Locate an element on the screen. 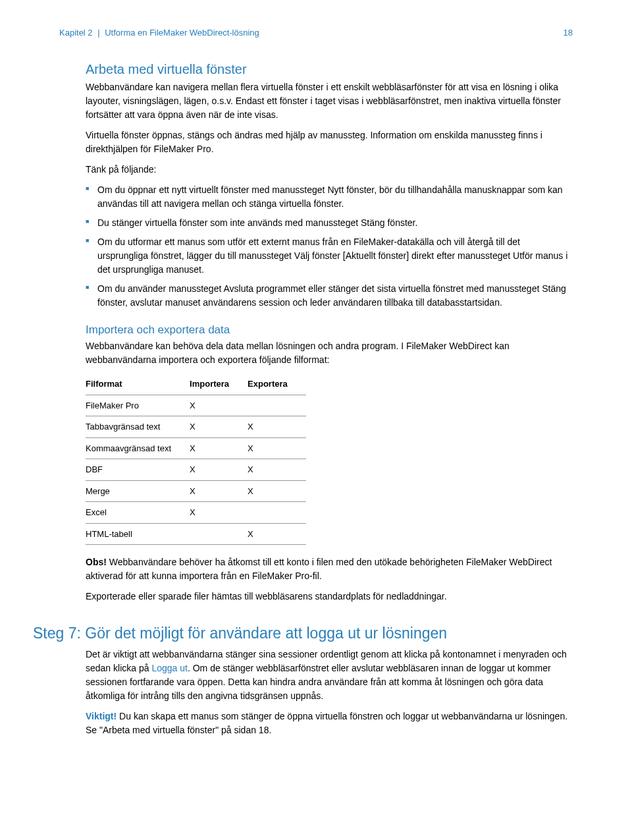 The width and height of the screenshot is (632, 840). logout-link-text: Logga ut is located at coordinates (170, 668).